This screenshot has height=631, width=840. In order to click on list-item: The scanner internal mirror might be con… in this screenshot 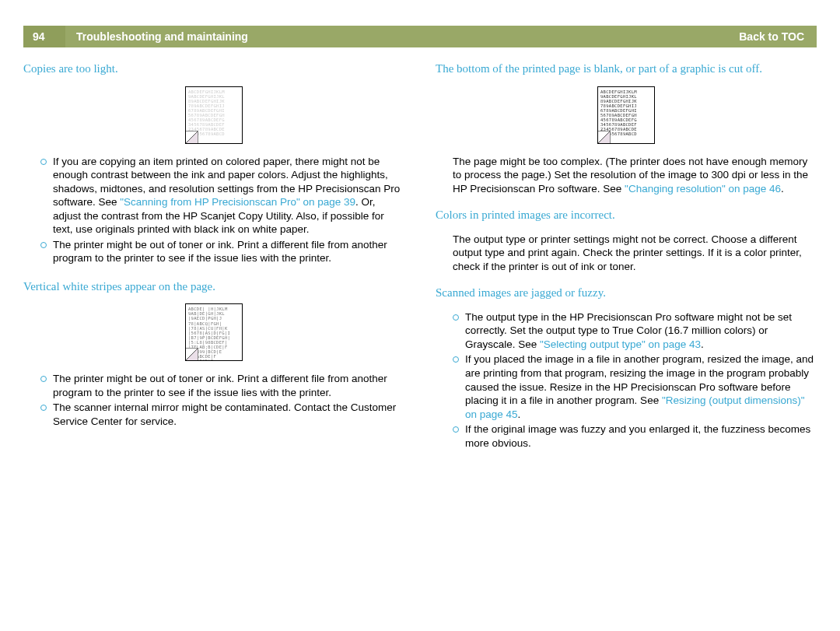, I will do `click(229, 414)`.